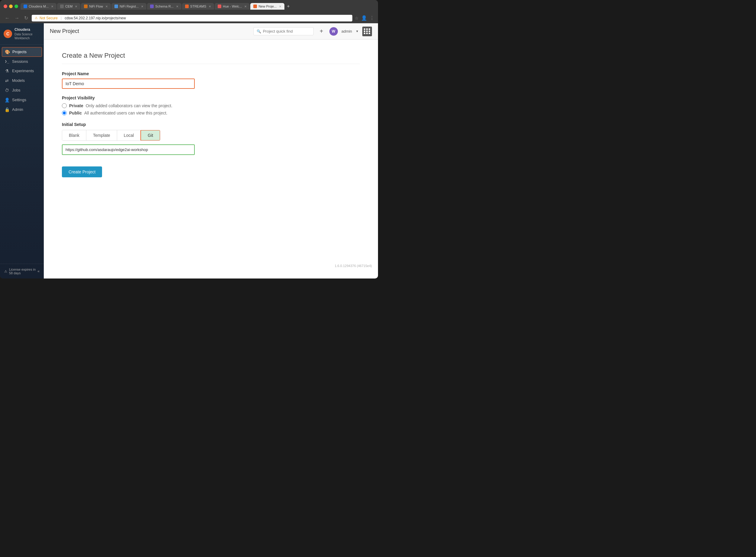  I want to click on visibility-public-radio, so click(64, 113).